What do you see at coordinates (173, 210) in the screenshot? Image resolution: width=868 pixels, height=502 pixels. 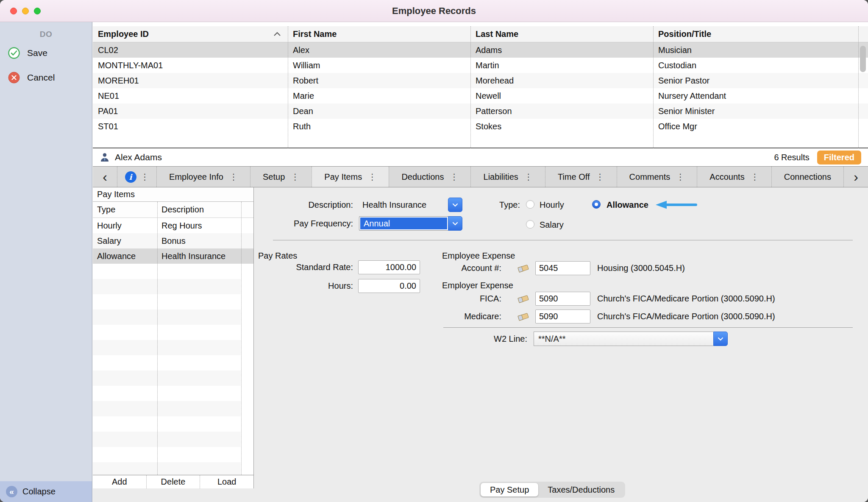 I see `pay-items-column-headers: Type Description` at bounding box center [173, 210].